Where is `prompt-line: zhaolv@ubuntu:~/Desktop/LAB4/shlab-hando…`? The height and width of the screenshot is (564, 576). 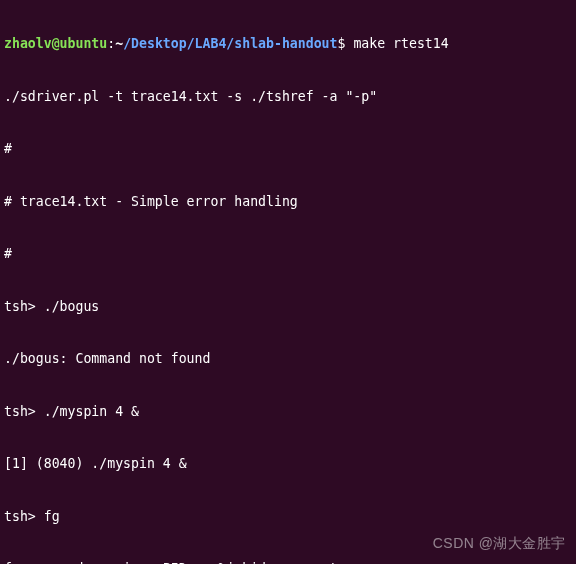
prompt-line: zhaolv@ubuntu:~/Desktop/LAB4/shlab-hando… is located at coordinates (288, 44).